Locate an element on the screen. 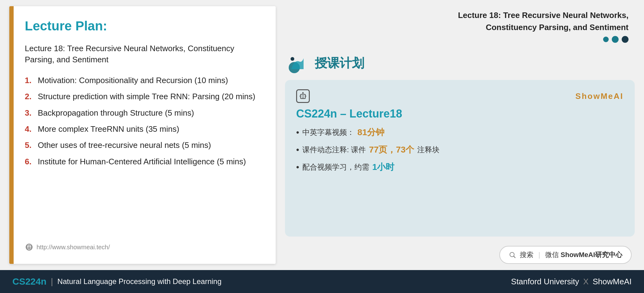 The width and height of the screenshot is (644, 293). list-text: Institute for Human-Centered Artificial … is located at coordinates (142, 162).